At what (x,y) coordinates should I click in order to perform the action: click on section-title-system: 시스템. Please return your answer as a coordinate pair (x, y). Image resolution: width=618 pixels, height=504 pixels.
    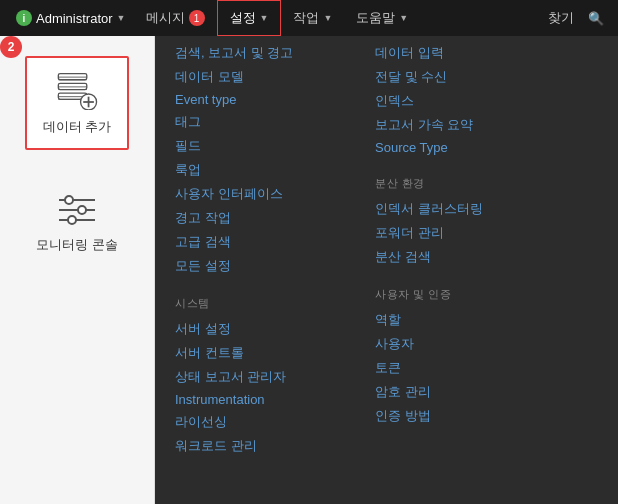
    Looking at the image, I should click on (255, 304).